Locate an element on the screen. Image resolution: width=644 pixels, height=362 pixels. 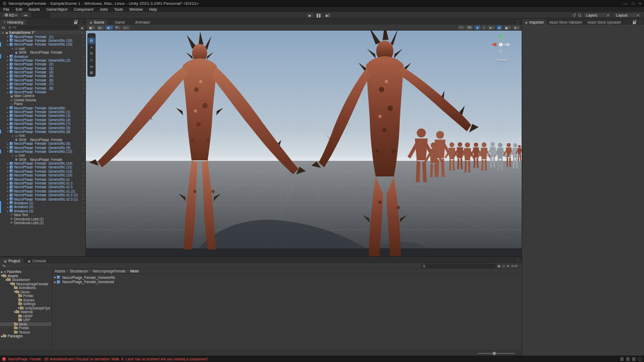
tab-asset-store-uploader: Asset Store Uploader is located at coordinates (604, 22).